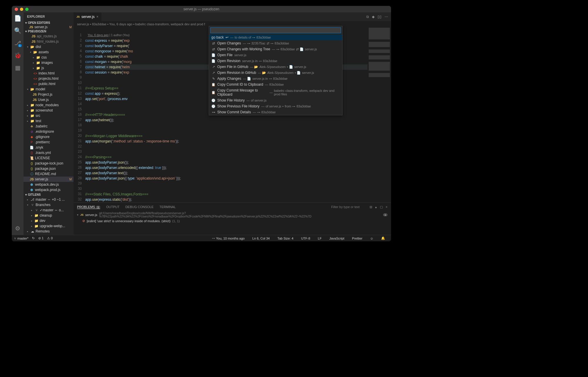 The image size is (588, 377). Describe the element at coordinates (49, 174) in the screenshot. I see `tree-item: ⓘREADME.md` at that location.